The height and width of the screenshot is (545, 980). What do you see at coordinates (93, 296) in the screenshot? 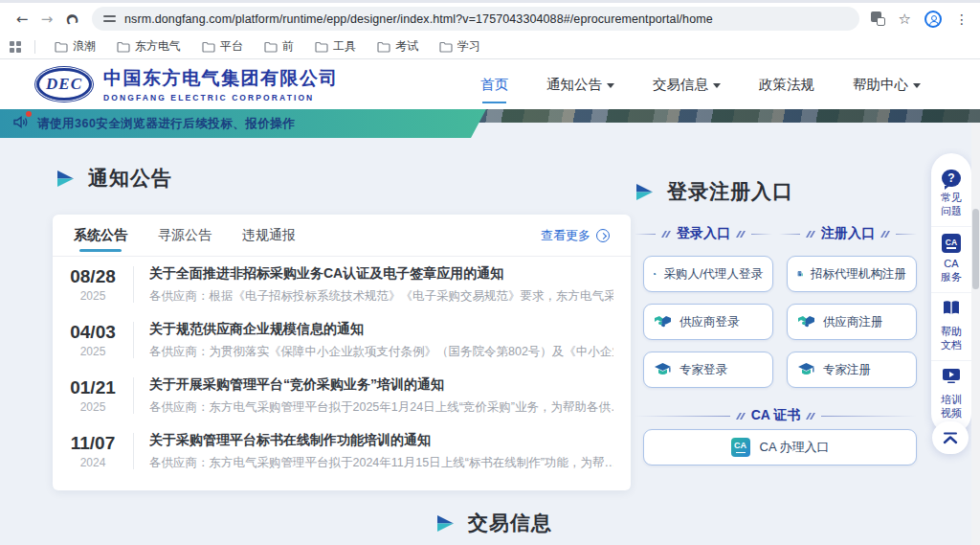
I see `notice-year: 2025` at bounding box center [93, 296].